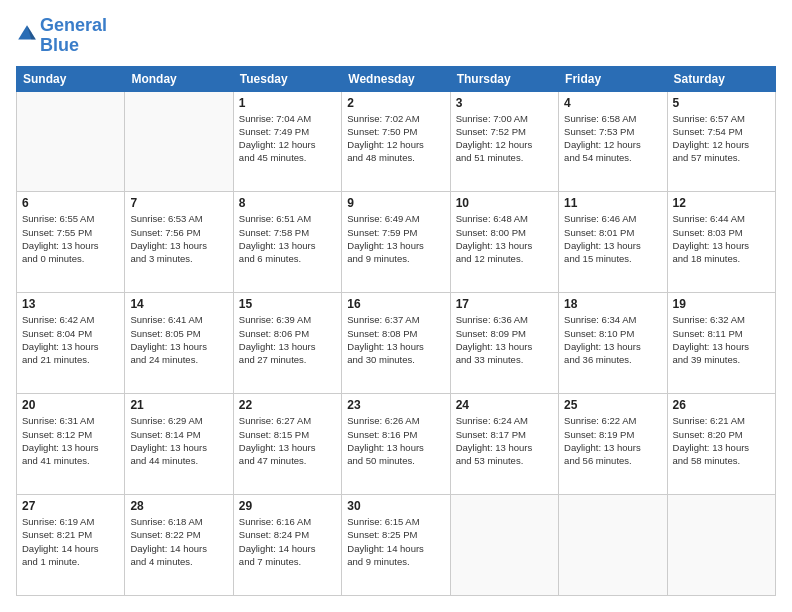 This screenshot has width=792, height=612. Describe the element at coordinates (178, 506) in the screenshot. I see `day-number: 28` at that location.